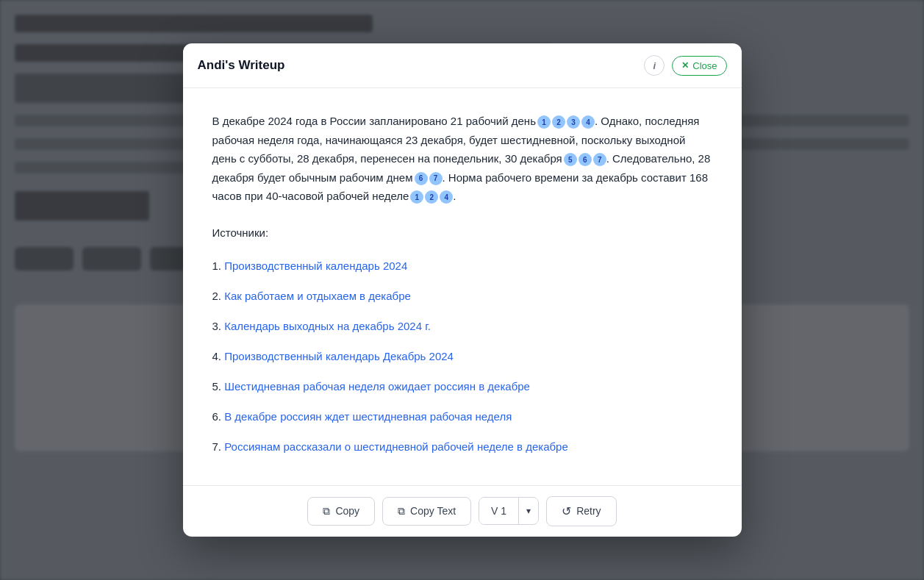  Describe the element at coordinates (559, 122) in the screenshot. I see `badge-2: 2` at that location.